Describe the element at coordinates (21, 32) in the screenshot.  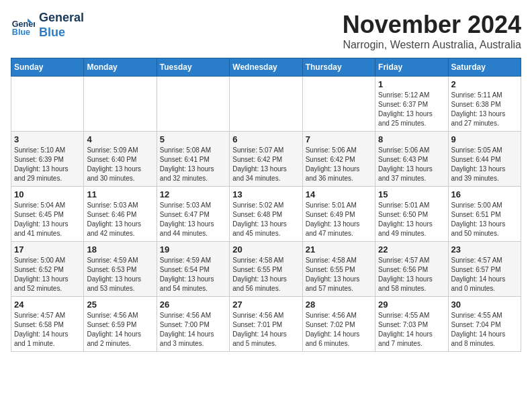
I see `svg-text: Blue` at that location.